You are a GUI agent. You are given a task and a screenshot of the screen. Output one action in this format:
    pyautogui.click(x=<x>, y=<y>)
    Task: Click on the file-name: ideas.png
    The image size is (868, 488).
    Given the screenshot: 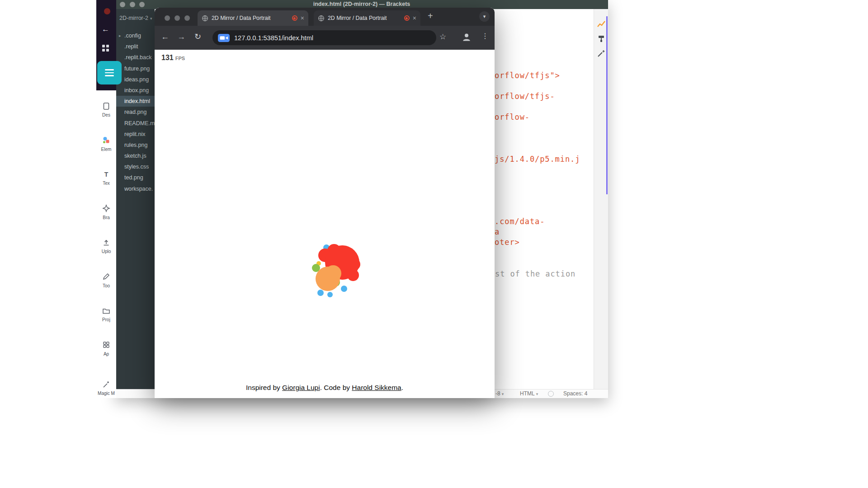 What is the action you would take?
    pyautogui.click(x=137, y=80)
    